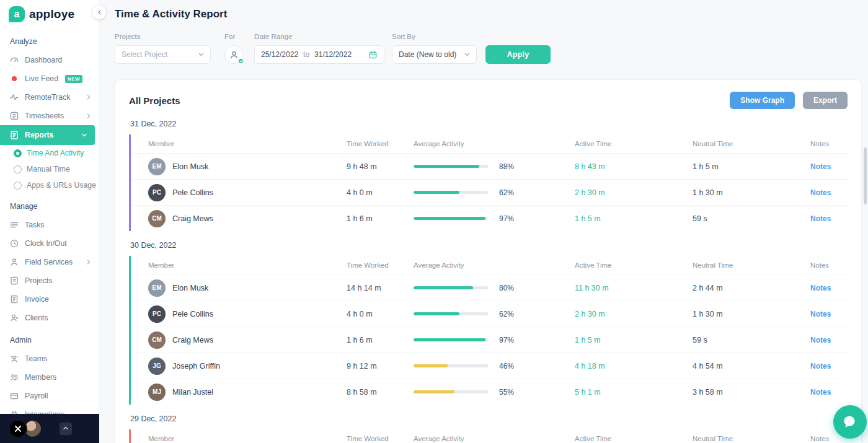 Image resolution: width=868 pixels, height=443 pixels. I want to click on projects-label: Projects, so click(162, 37).